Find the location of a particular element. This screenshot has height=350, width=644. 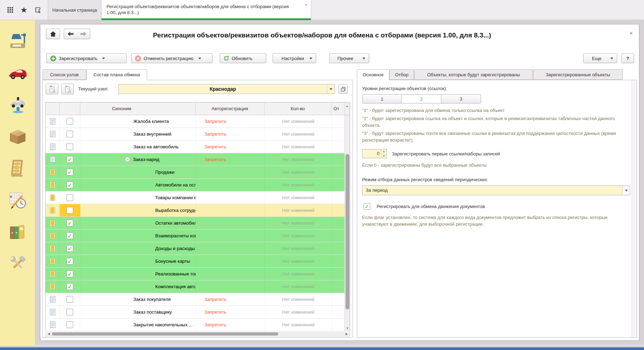

table-row: Остатки автомобилейНет изменений is located at coordinates (198, 223).